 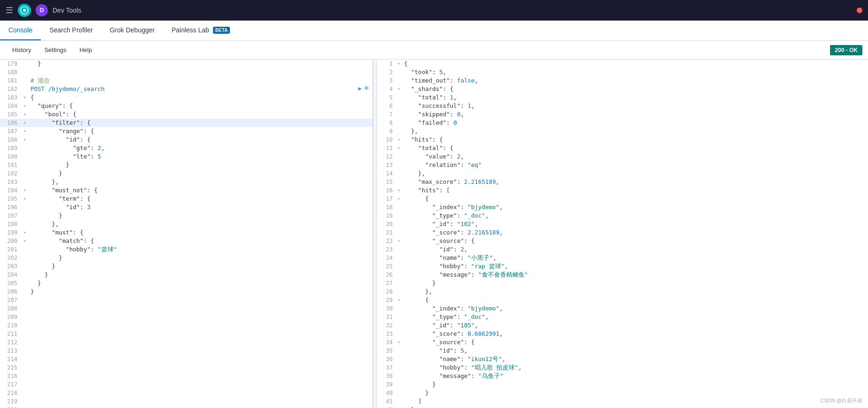 What do you see at coordinates (186, 216) in the screenshot?
I see `editor-line: 197 }` at bounding box center [186, 216].